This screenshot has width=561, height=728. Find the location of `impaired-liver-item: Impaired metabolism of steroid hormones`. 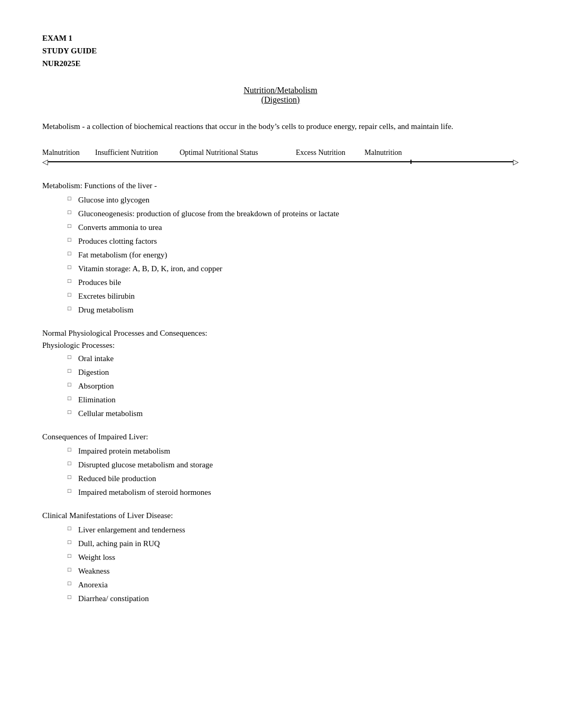

impaired-liver-item: Impaired metabolism of steroid hormones is located at coordinates (293, 492).